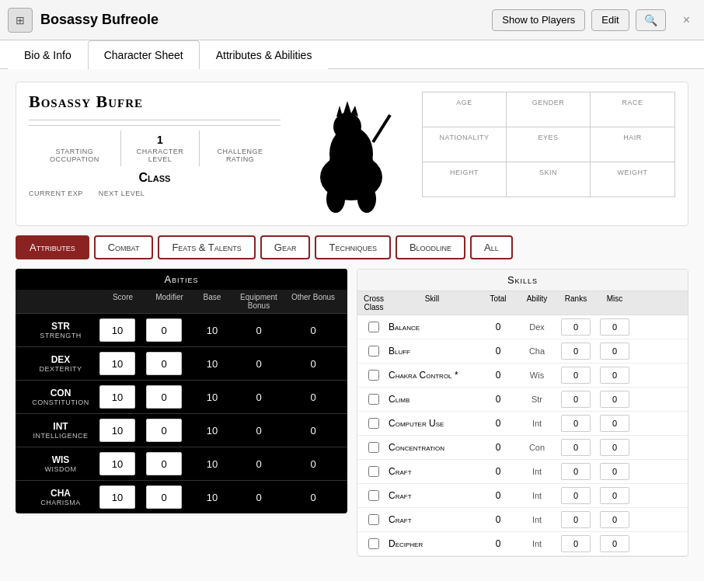  I want to click on ability-base-cha: 10, so click(212, 497).